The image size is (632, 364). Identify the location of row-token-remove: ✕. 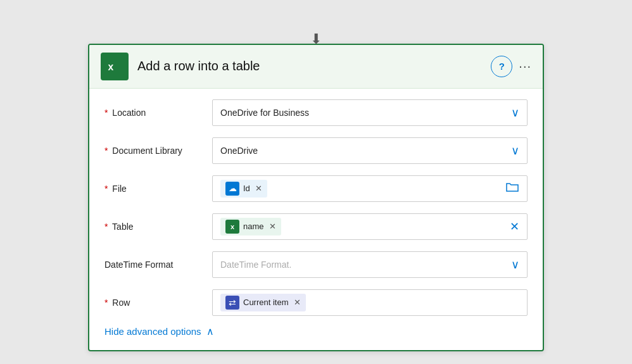
(298, 303).